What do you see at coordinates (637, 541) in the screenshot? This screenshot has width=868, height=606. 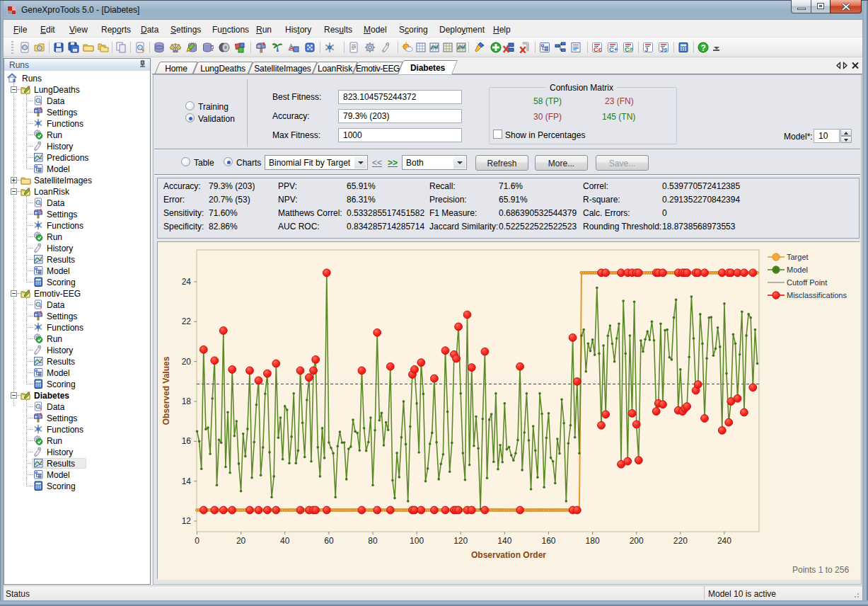 I see `svg-text: 200` at bounding box center [637, 541].